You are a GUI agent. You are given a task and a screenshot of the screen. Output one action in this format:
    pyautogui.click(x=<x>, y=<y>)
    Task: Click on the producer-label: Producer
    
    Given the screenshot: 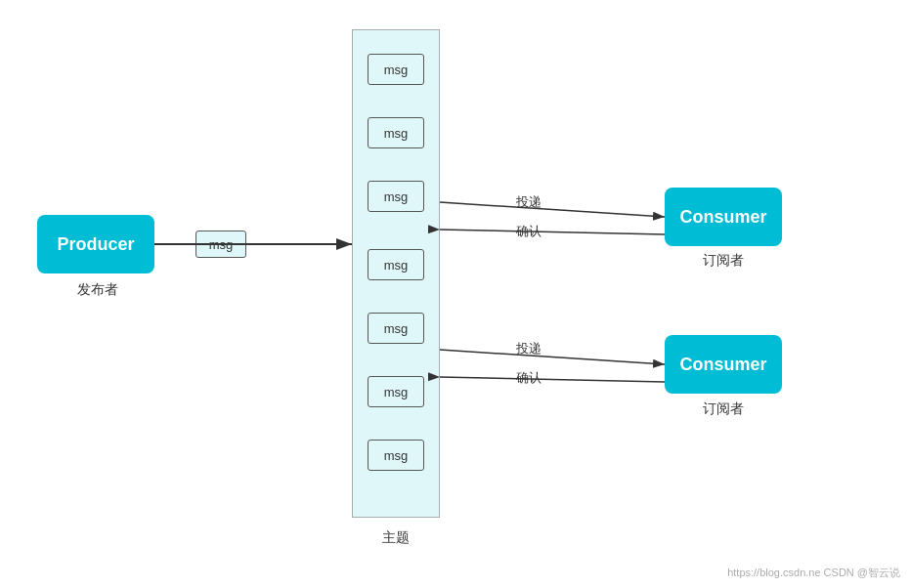 What is the action you would take?
    pyautogui.click(x=96, y=244)
    